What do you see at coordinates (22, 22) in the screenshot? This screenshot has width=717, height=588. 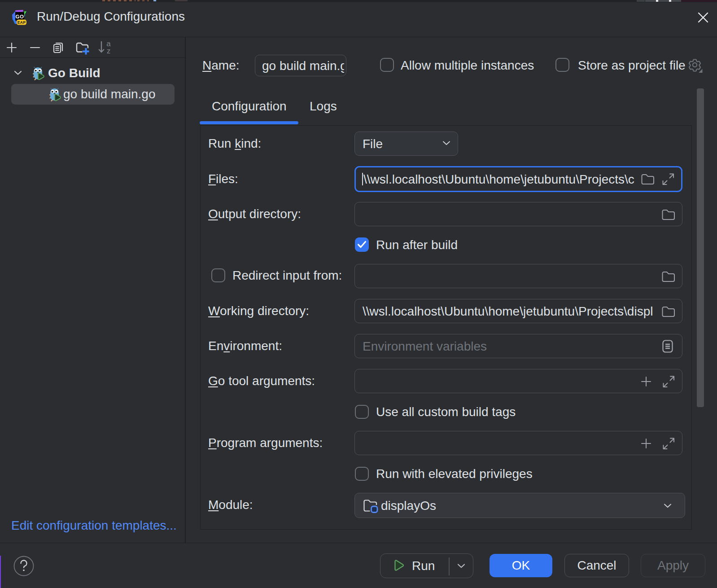 I see `svg-text: EAP` at bounding box center [22, 22].